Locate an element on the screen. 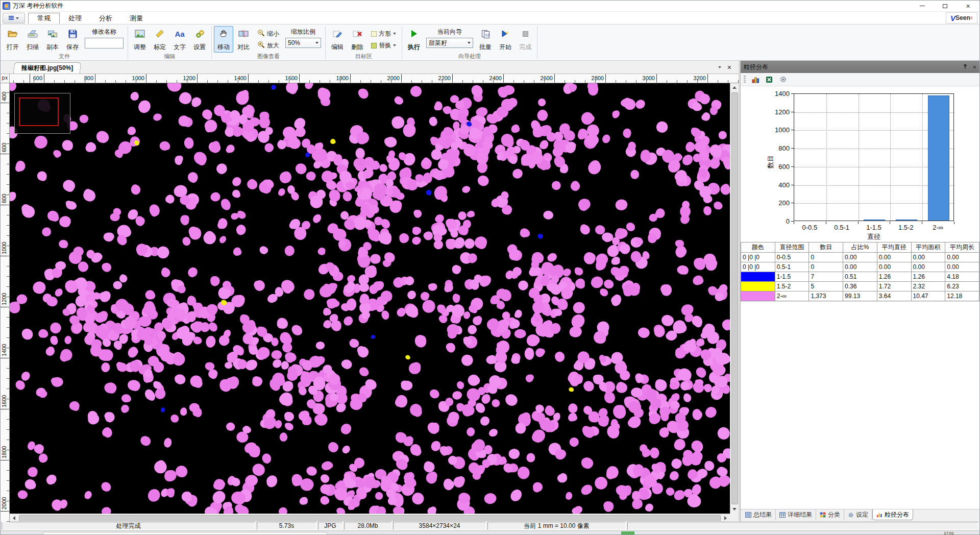 This screenshot has width=980, height=535. execute-button: 执行 is located at coordinates (414, 39).